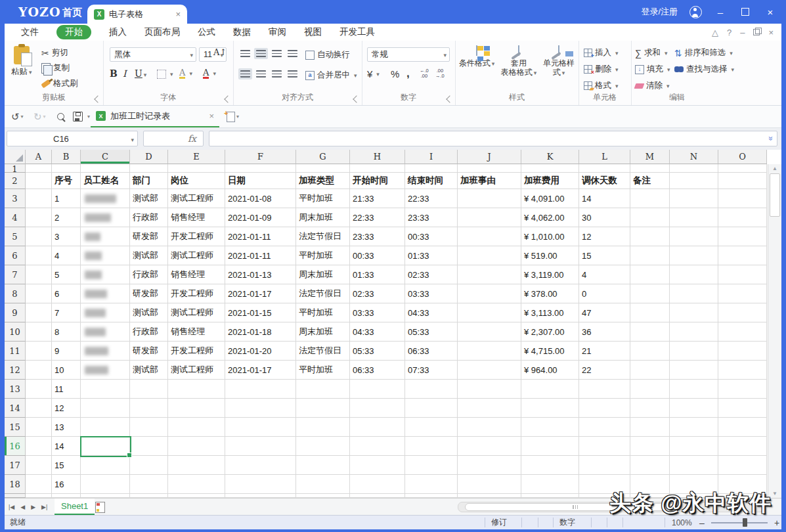  Describe the element at coordinates (715, 33) in the screenshot. I see `collapse-ribbon-icon: △` at that location.